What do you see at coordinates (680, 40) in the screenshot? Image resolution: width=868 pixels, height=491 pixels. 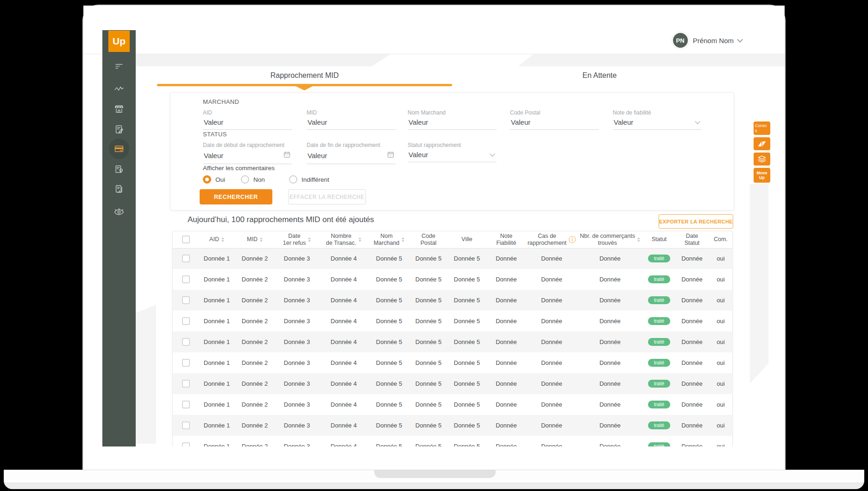 I see `avatar: PN` at bounding box center [680, 40].